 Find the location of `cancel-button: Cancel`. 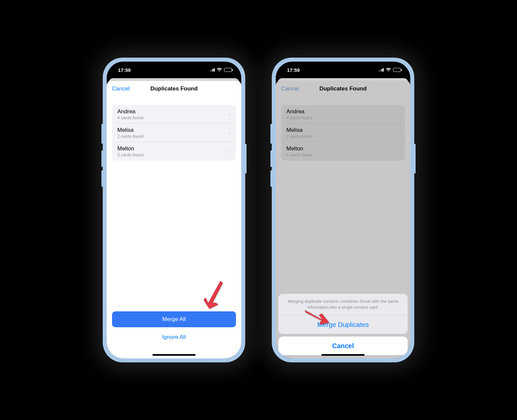

cancel-button: Cancel is located at coordinates (121, 89).